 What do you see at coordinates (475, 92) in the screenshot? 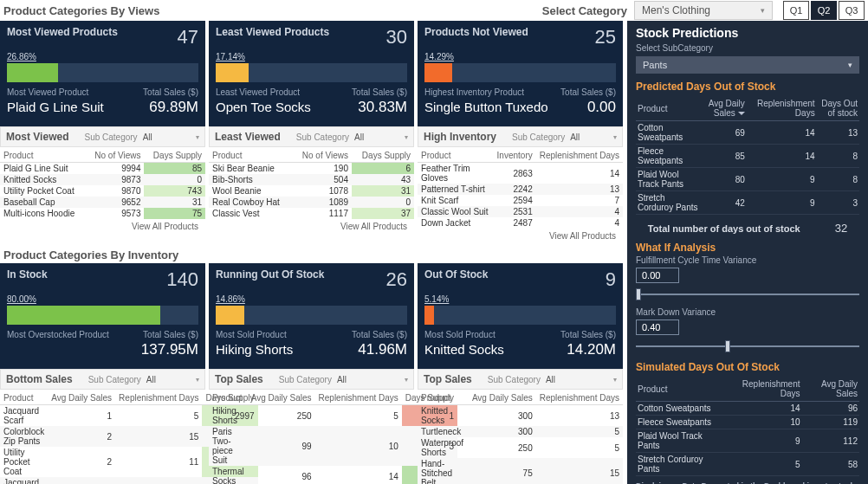
I see `kpi-sub-left: Highest Inventory Product` at bounding box center [475, 92].